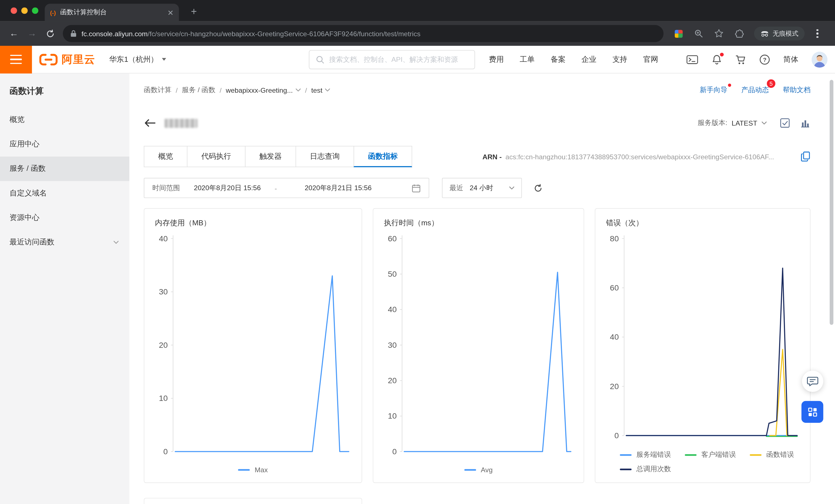  What do you see at coordinates (813, 412) in the screenshot?
I see `mini-apps-button` at bounding box center [813, 412].